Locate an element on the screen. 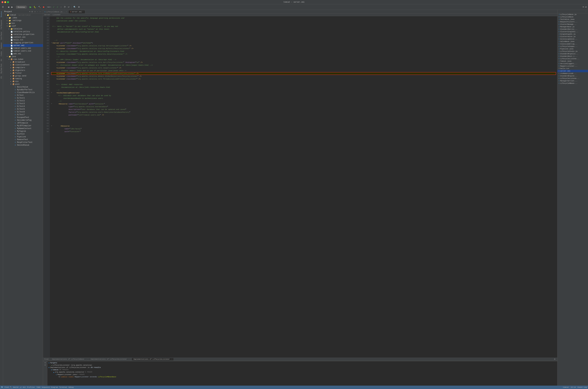 This screenshot has height=389, width=588. right-item-jrememoryleak: C JreMemoryLeak... is located at coordinates (573, 73).